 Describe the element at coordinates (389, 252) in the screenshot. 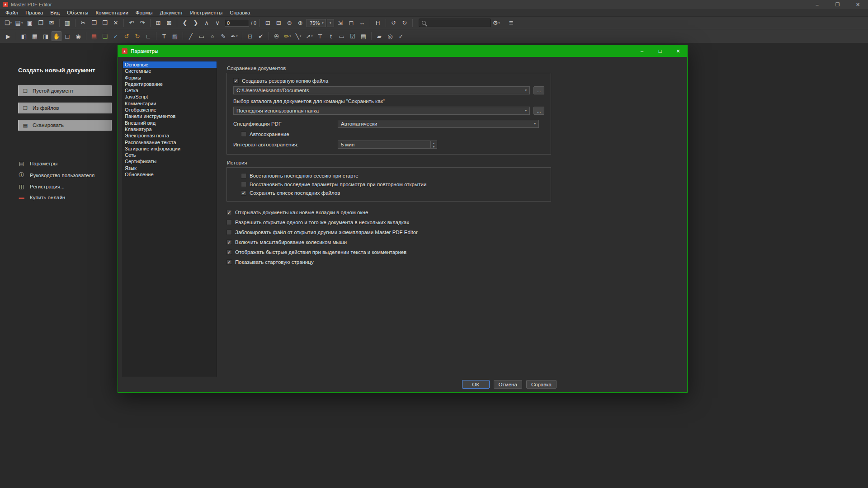

I see `checkbox-row: Отображать быстрые действия при выделени…` at that location.